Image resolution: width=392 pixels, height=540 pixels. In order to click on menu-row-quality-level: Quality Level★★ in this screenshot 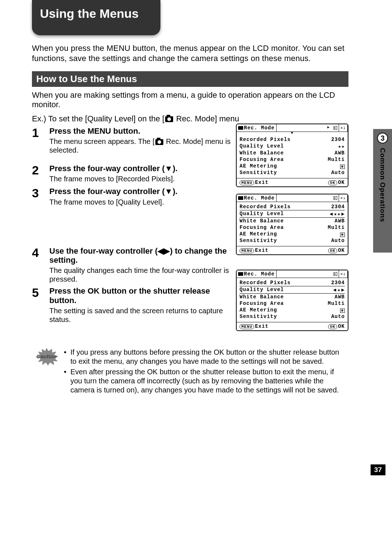, I will do `click(292, 146)`.